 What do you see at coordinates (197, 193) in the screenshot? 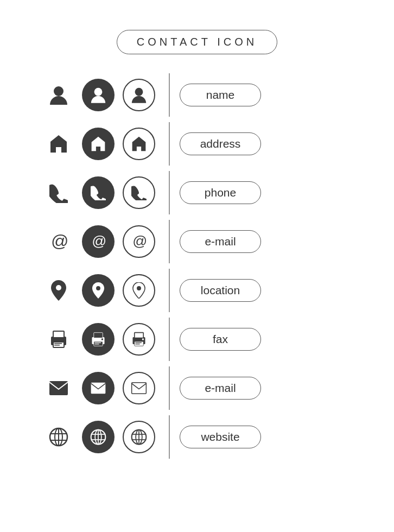
I see `row-phone: phone` at bounding box center [197, 193].